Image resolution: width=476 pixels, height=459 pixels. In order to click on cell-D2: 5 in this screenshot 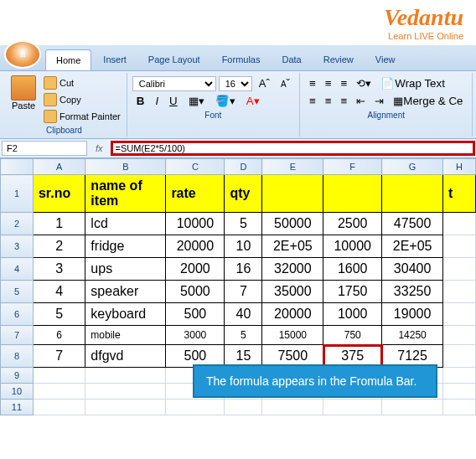, I will do `click(243, 224)`.